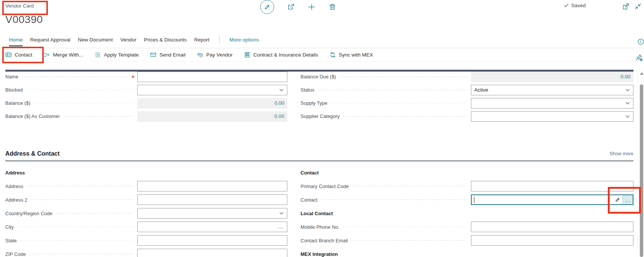 The height and width of the screenshot is (257, 644). What do you see at coordinates (356, 55) in the screenshot?
I see `toolbar-button-label: Sync with MEX` at bounding box center [356, 55].